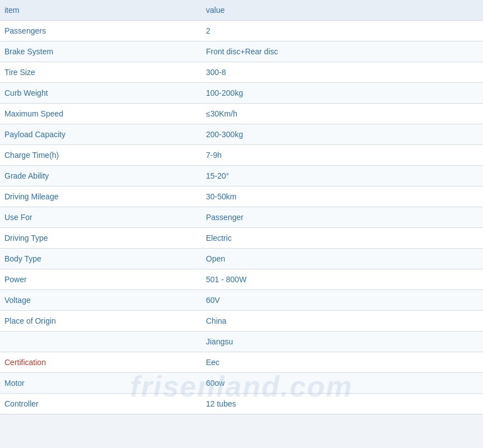 This screenshot has height=448, width=483. Describe the element at coordinates (343, 31) in the screenshot. I see `row-value: 2` at that location.